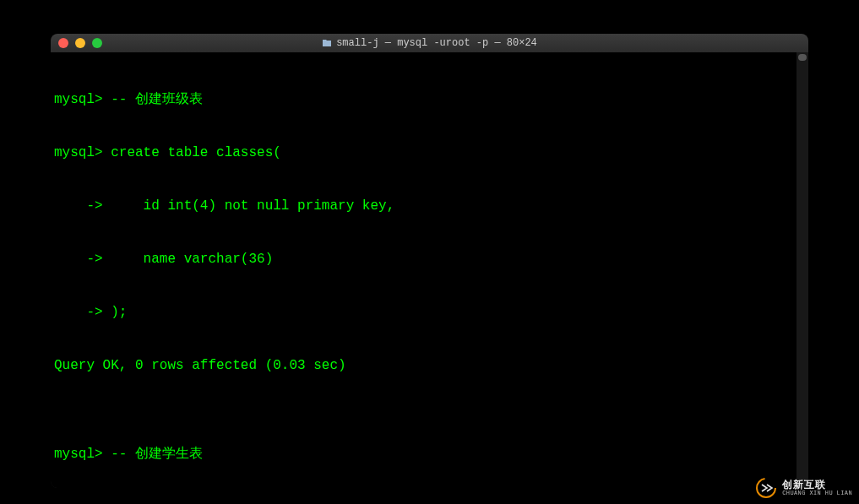 The height and width of the screenshot is (504, 859). Describe the element at coordinates (818, 485) in the screenshot. I see `watermark-cn: 创新互联` at that location.